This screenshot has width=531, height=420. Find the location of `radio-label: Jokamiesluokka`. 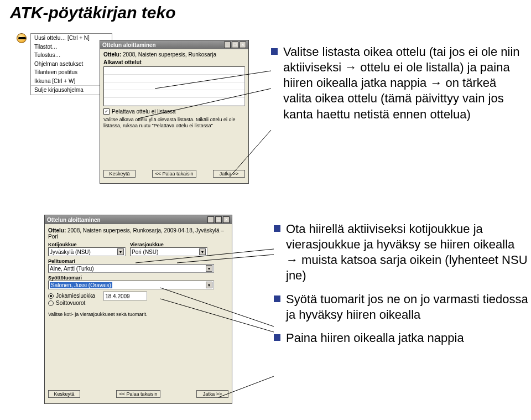

radio-label: Jokamiesluokka is located at coordinates (75, 295).